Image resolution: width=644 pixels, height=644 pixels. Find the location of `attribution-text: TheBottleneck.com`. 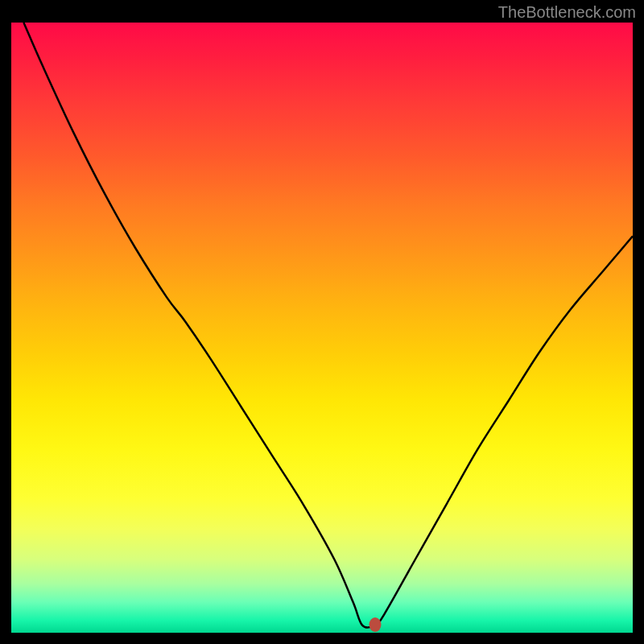

attribution-text: TheBottleneck.com is located at coordinates (567, 13).